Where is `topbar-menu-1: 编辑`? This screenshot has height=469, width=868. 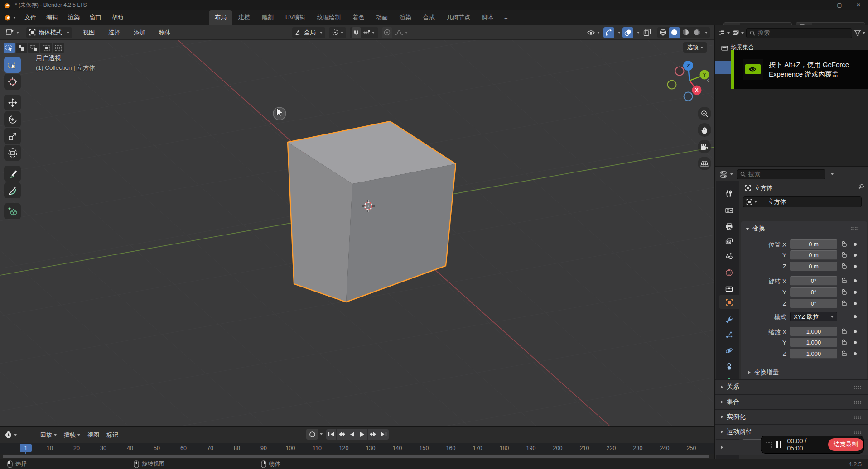 topbar-menu-1: 编辑 is located at coordinates (52, 18).